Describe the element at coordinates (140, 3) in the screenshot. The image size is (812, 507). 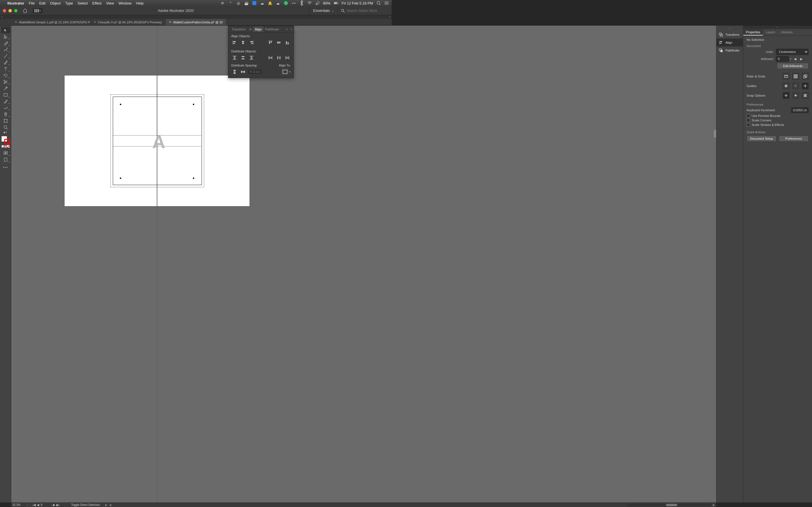
I see `menu-help: Help` at that location.